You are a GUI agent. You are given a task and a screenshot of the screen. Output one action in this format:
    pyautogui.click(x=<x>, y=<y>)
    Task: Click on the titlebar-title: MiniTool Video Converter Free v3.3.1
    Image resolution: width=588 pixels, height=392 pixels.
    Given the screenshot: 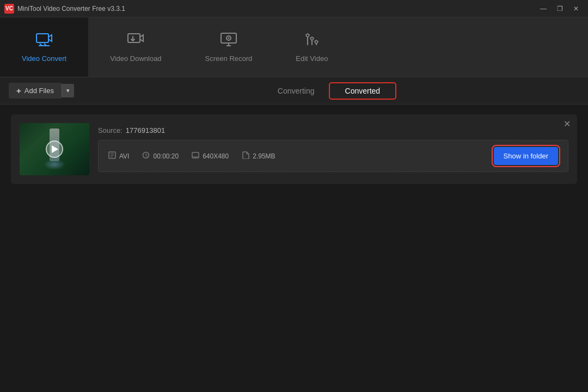 What is the action you would take?
    pyautogui.click(x=71, y=9)
    